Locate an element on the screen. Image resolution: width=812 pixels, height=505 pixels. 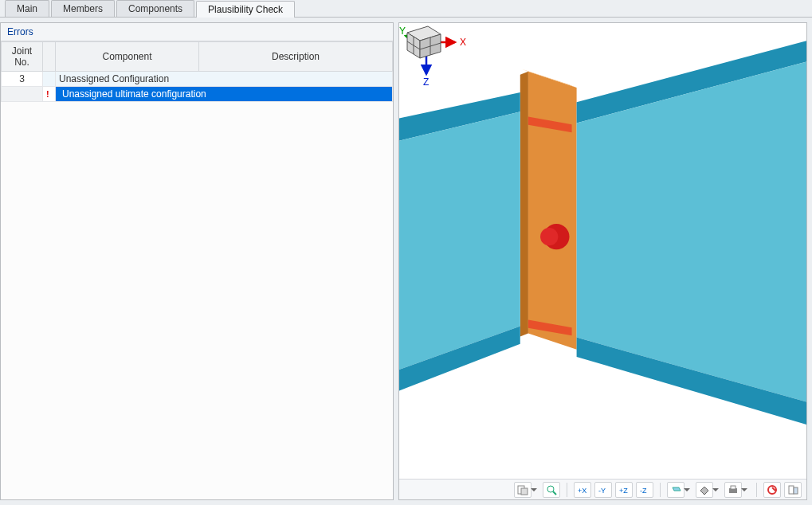
svg-text: +X is located at coordinates (582, 491).